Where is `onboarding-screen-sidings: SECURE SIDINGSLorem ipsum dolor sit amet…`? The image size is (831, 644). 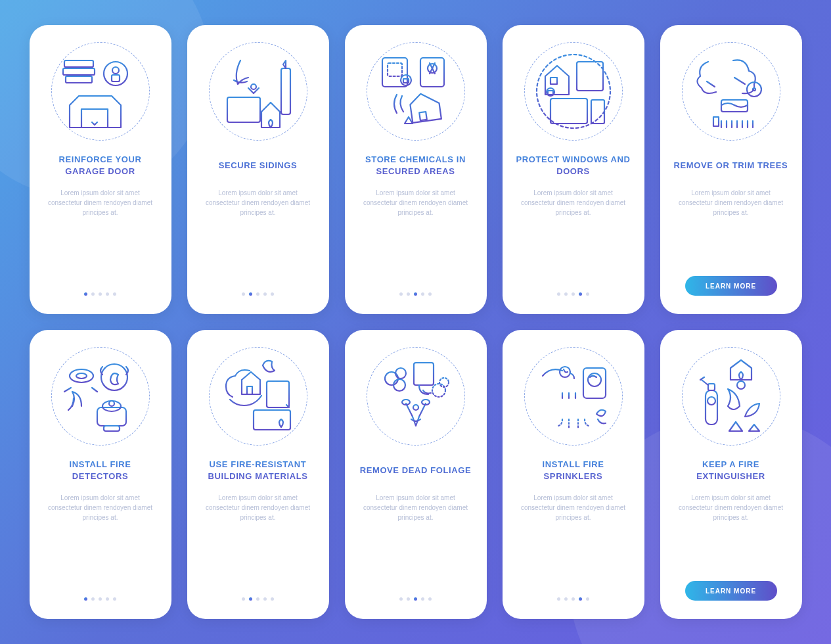 onboarding-screen-sidings: SECURE SIDINGSLorem ipsum dolor sit amet… is located at coordinates (258, 170).